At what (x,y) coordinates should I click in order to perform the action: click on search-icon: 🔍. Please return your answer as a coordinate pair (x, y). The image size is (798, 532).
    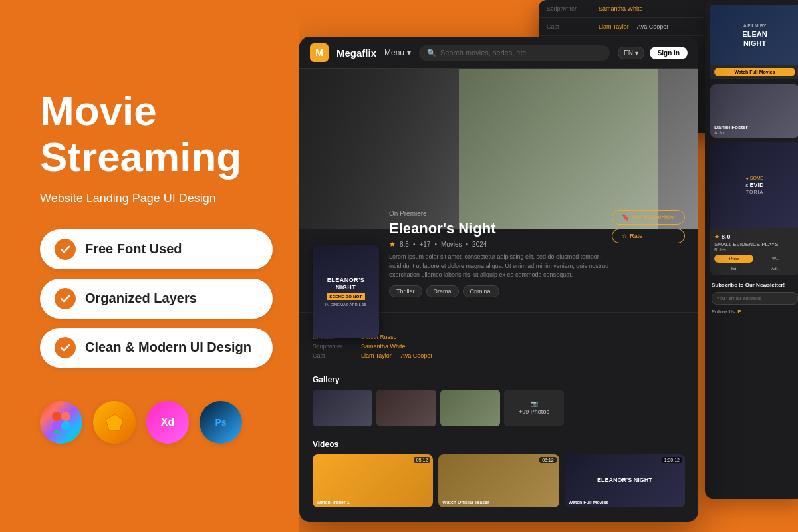
    Looking at the image, I should click on (432, 53).